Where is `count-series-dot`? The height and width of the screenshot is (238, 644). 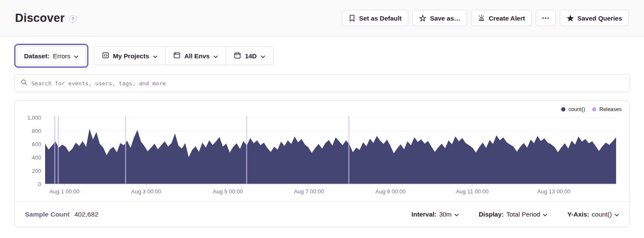
count-series-dot is located at coordinates (563, 109).